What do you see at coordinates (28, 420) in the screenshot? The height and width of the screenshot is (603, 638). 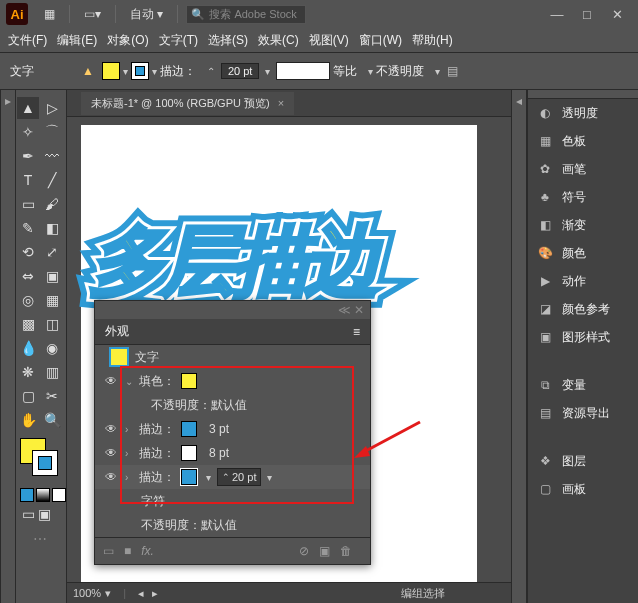 I see `hand-tool: ✋` at bounding box center [28, 420].